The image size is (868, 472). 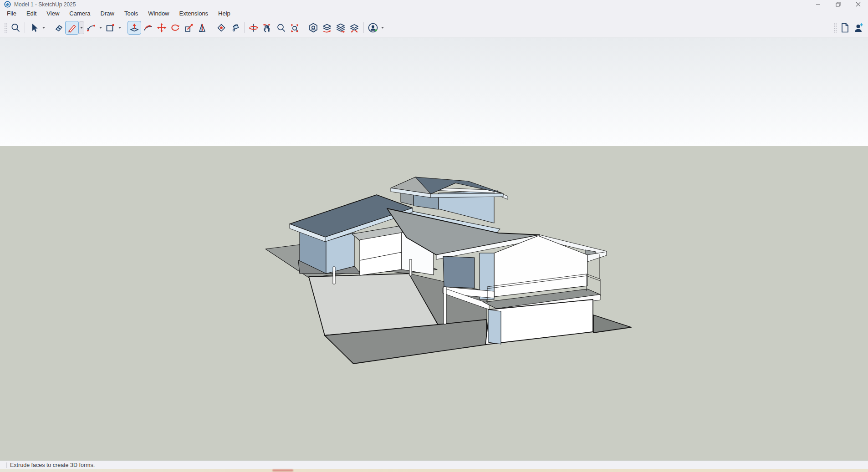 What do you see at coordinates (845, 28) in the screenshot?
I see `new-document-tool` at bounding box center [845, 28].